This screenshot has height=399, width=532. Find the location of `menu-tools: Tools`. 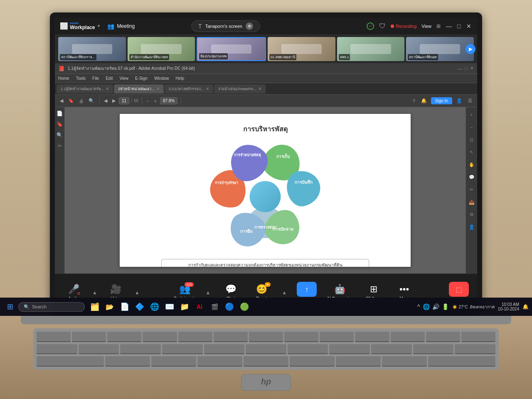

menu-tools: Tools is located at coordinates (81, 78).